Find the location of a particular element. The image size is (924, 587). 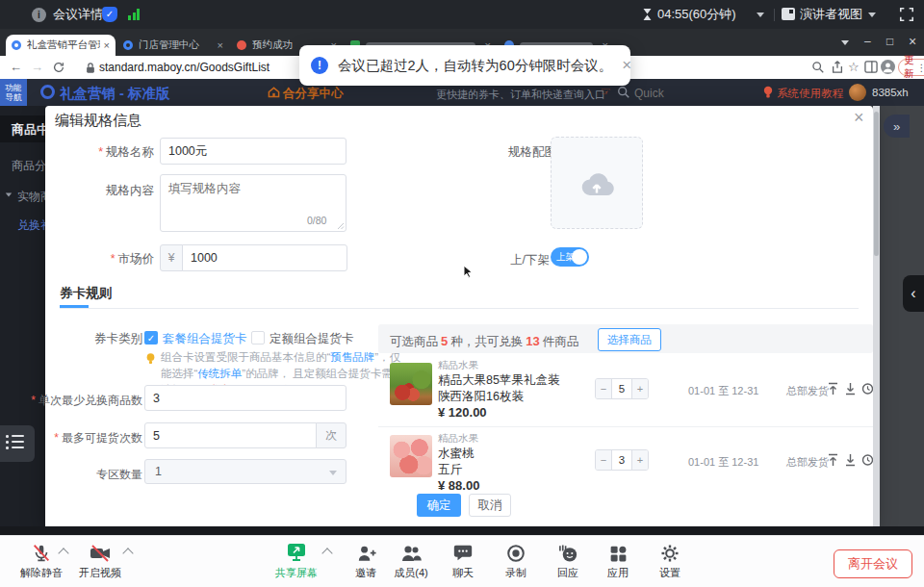

dialog-scrollbar is located at coordinates (876, 316).